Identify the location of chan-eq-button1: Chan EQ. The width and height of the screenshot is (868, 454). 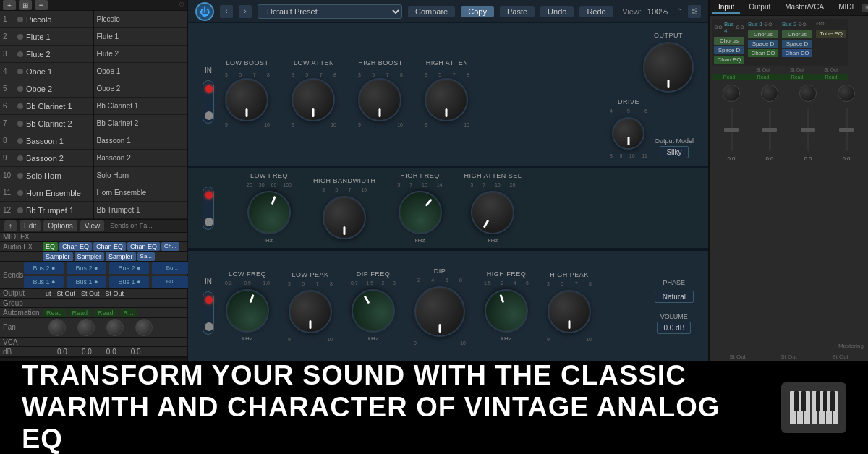
(75, 247).